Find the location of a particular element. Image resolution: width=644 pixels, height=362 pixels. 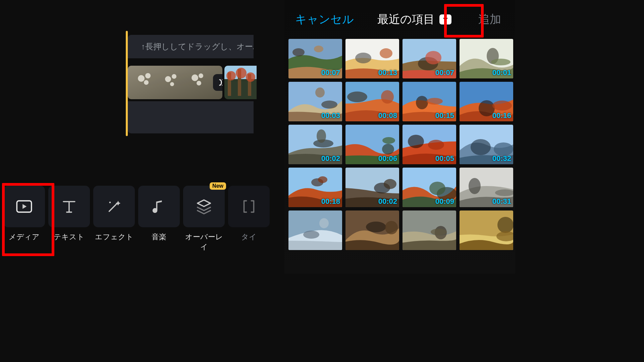

clip-duration: 00:03 is located at coordinates (331, 116).